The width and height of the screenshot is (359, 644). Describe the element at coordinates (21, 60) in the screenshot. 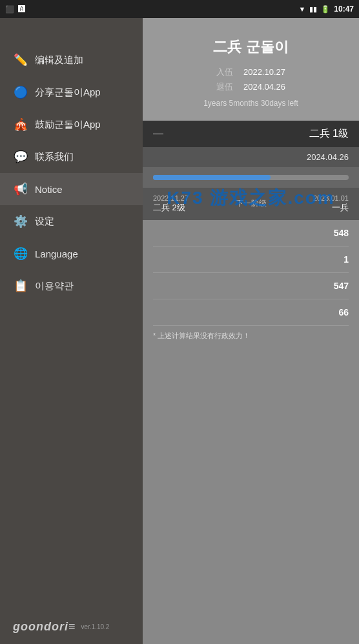

I see `edit-add-icon: ✏️` at that location.